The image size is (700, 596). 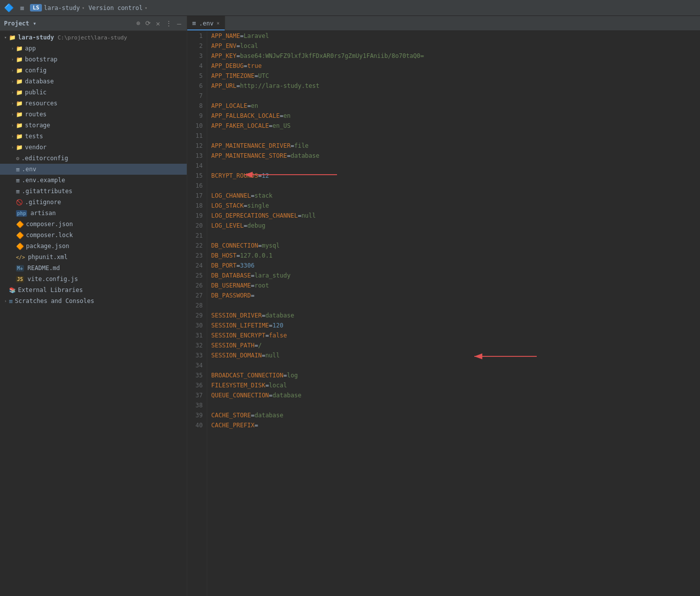 I want to click on tree-item-lara-study: ▾ 📁 lara-study C:\project\lara-study, so click(x=93, y=37).